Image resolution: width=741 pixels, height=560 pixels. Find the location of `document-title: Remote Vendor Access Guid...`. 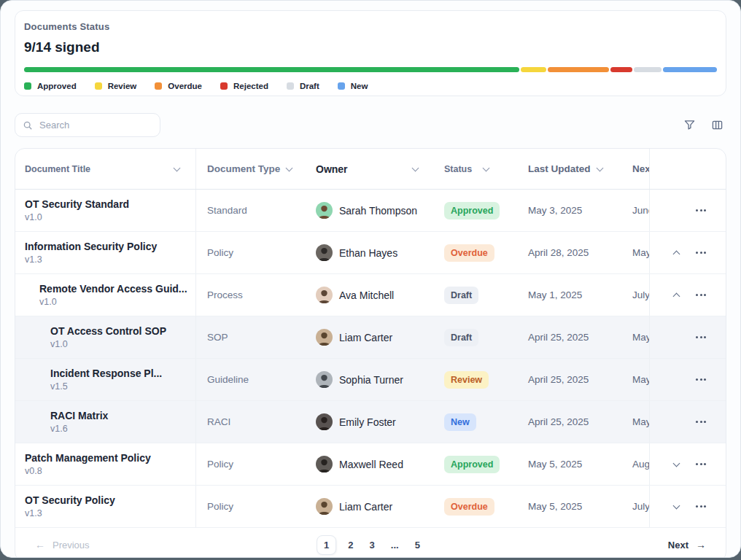

document-title: Remote Vendor Access Guid... is located at coordinates (117, 289).